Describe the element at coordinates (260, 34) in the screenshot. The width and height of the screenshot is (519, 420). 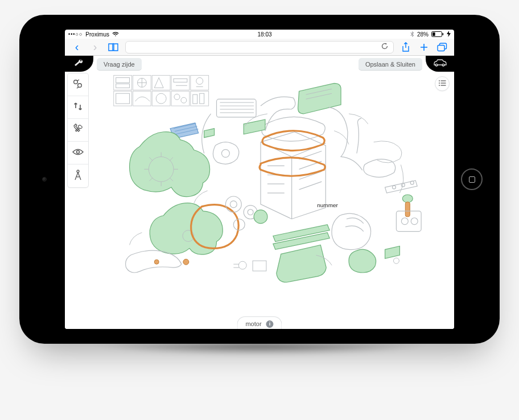
I see `ios-status-bar: •••○○ Proximus 18:03 28%` at that location.